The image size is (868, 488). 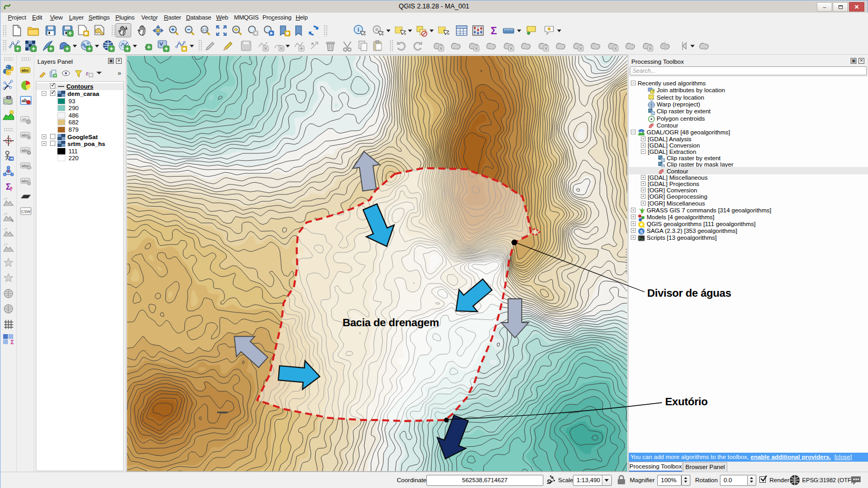 I want to click on svg-text: ε, so click(x=87, y=73).